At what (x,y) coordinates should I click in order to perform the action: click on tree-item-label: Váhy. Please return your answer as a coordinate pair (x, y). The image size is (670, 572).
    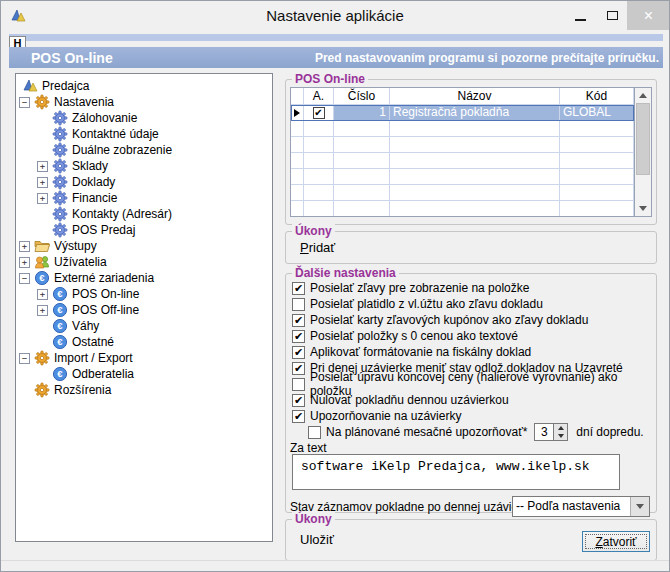
    Looking at the image, I should click on (86, 326).